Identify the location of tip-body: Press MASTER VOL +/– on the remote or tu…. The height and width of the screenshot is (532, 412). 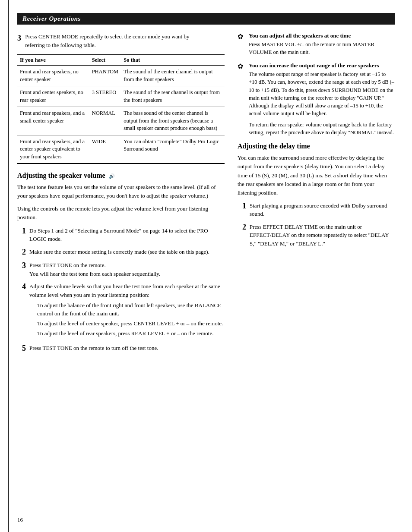
(322, 48).